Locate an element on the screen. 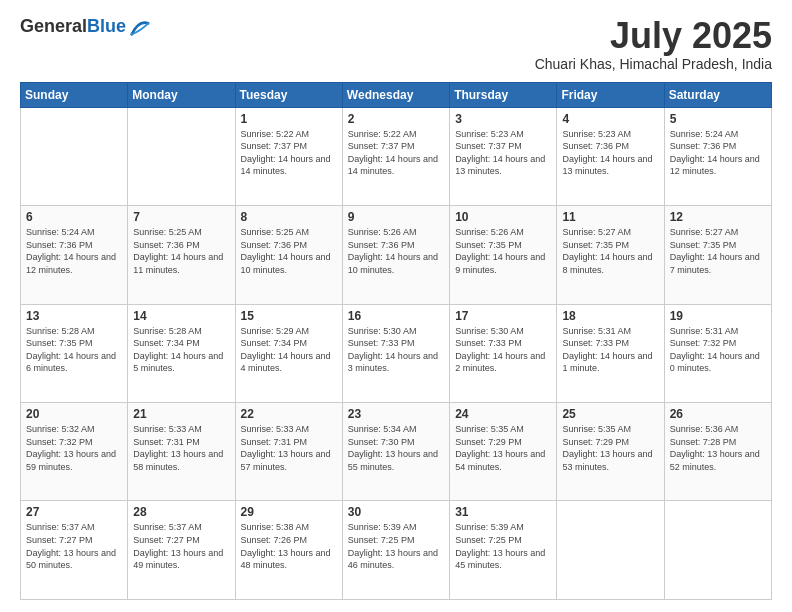 The image size is (792, 612). table-row: 13 Sunrise: 5:28 AM Sunset: 7:35 PM Dayl… is located at coordinates (74, 353).